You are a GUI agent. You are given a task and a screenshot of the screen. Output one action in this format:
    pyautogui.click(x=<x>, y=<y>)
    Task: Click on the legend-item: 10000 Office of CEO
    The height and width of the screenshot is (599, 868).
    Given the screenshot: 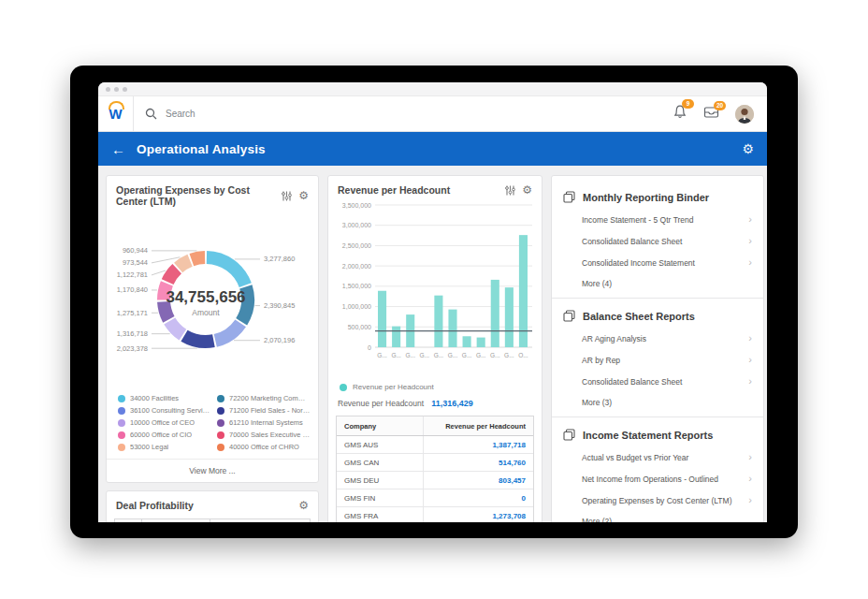 What is the action you would take?
    pyautogui.click(x=165, y=423)
    